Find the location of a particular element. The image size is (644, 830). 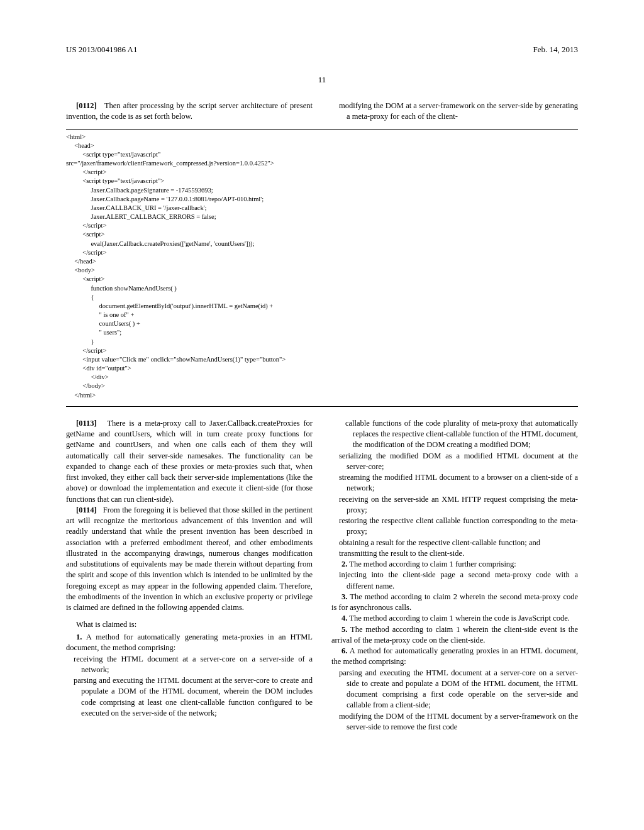

claim-number: 3. is located at coordinates (345, 597).